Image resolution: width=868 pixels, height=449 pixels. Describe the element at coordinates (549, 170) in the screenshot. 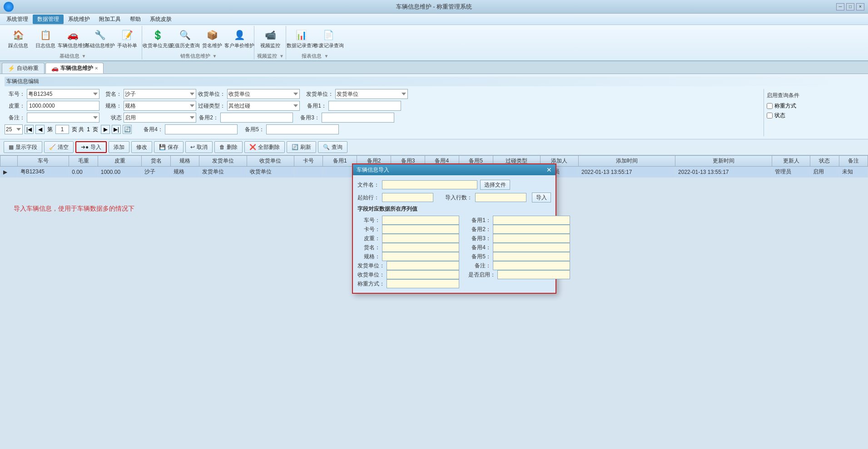

I see `dialog-close-button: ✕` at that location.